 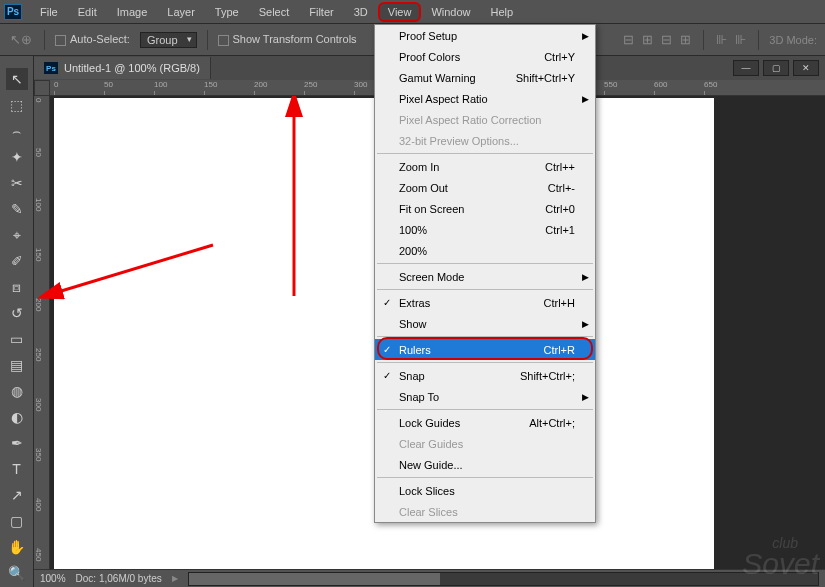 What do you see at coordinates (132, 68) in the screenshot?
I see `document-title: Untitled-1 @ 100% (RGB/8)` at bounding box center [132, 68].